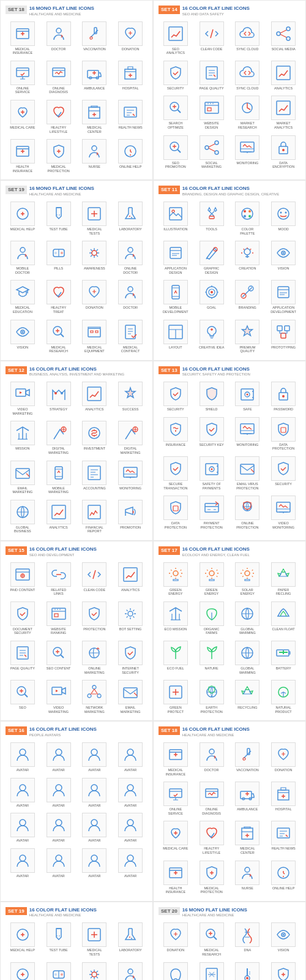 This screenshot has width=306, height=980. I want to click on icons-grid: SEO ANALYTICS CLEAN CODE, so click(230, 96).